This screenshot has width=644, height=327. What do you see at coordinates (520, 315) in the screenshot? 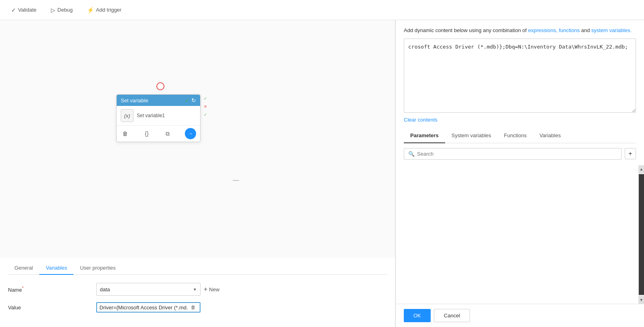
I see `right-bottom: OK Cancel` at bounding box center [520, 315].